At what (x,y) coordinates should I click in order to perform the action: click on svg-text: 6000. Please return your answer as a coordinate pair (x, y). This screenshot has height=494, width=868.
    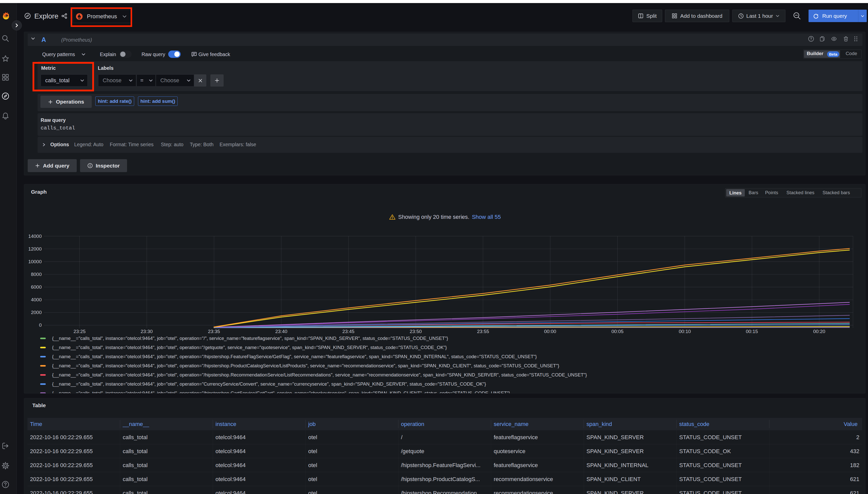
    Looking at the image, I should click on (36, 287).